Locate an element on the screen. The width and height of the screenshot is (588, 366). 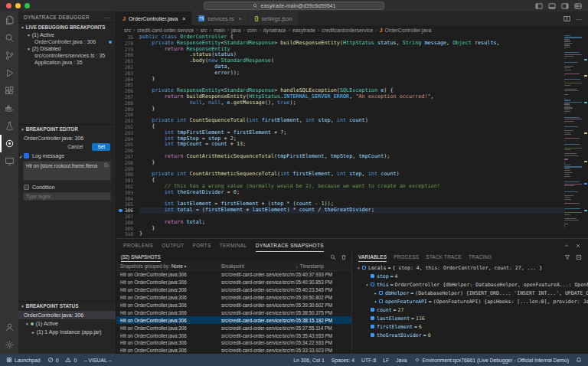
condition-checkbox is located at coordinates (26, 187).